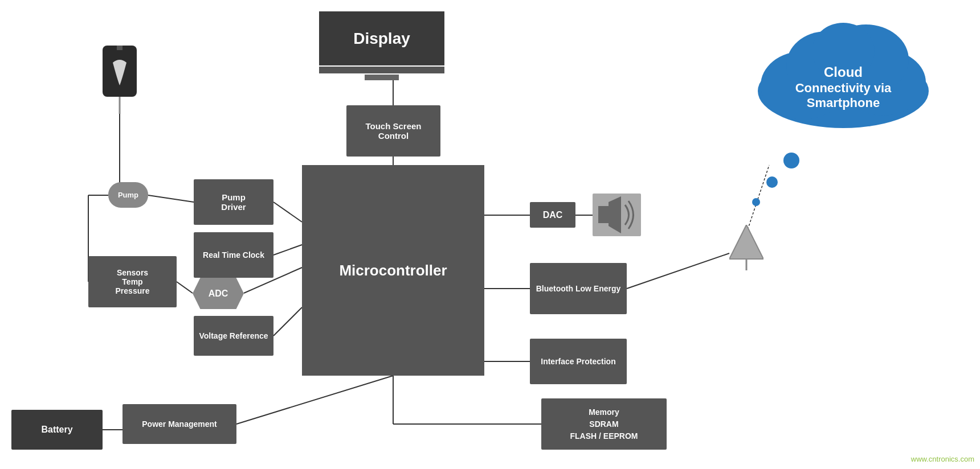 This screenshot has height=469, width=980. I want to click on monitor-stand-base, so click(382, 77).